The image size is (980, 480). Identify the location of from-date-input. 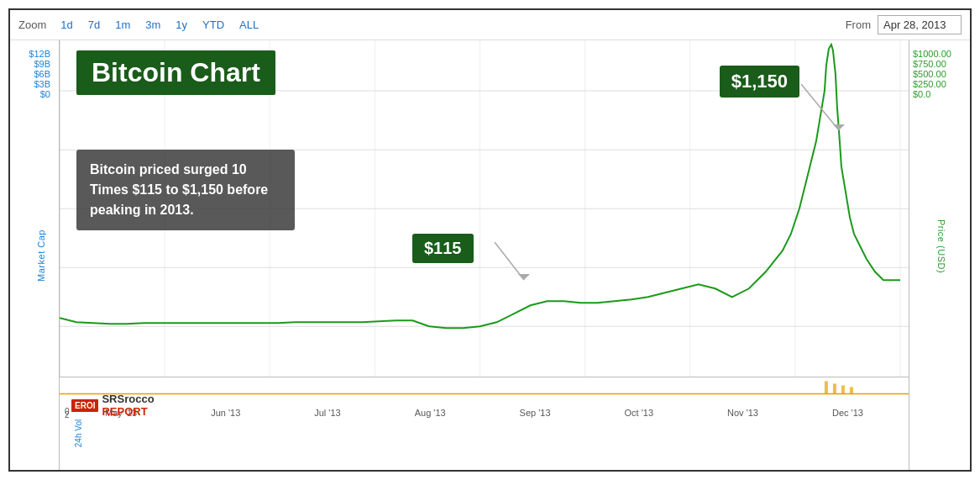
(920, 25).